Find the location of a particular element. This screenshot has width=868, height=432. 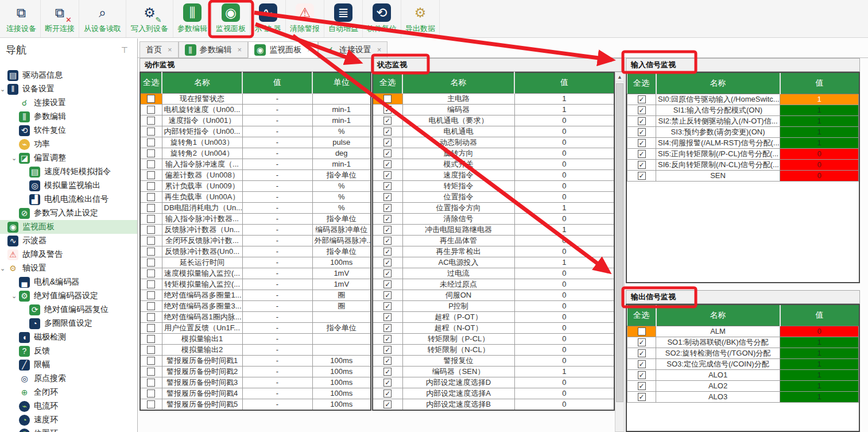

sidebar-item-speed-loop: ◔ 速度环 is located at coordinates (69, 420).